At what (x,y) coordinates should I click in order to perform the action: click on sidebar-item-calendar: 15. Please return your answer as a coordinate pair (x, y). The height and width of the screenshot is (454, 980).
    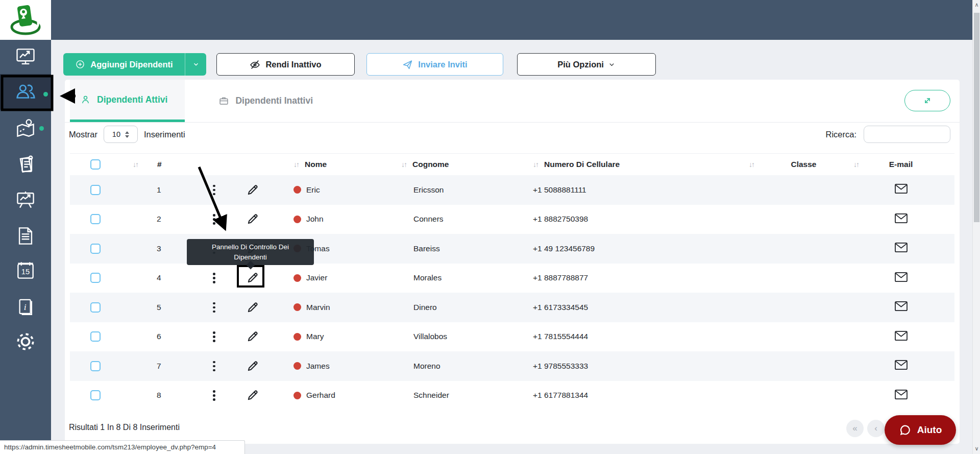
    Looking at the image, I should click on (26, 271).